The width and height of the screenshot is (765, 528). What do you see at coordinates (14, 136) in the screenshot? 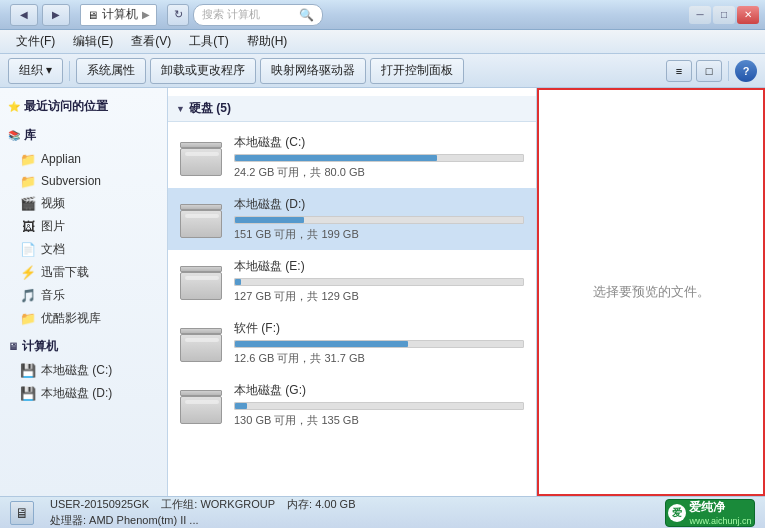
I see `libraries-icon: 📚` at bounding box center [14, 136].